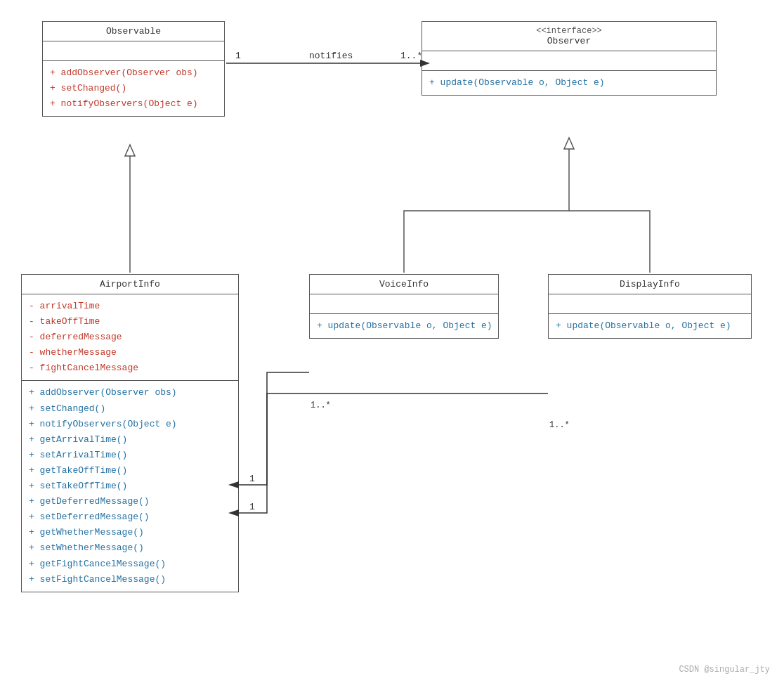 This screenshot has width=784, height=683. I want to click on airportinfo-title: AirportInfo, so click(130, 285).